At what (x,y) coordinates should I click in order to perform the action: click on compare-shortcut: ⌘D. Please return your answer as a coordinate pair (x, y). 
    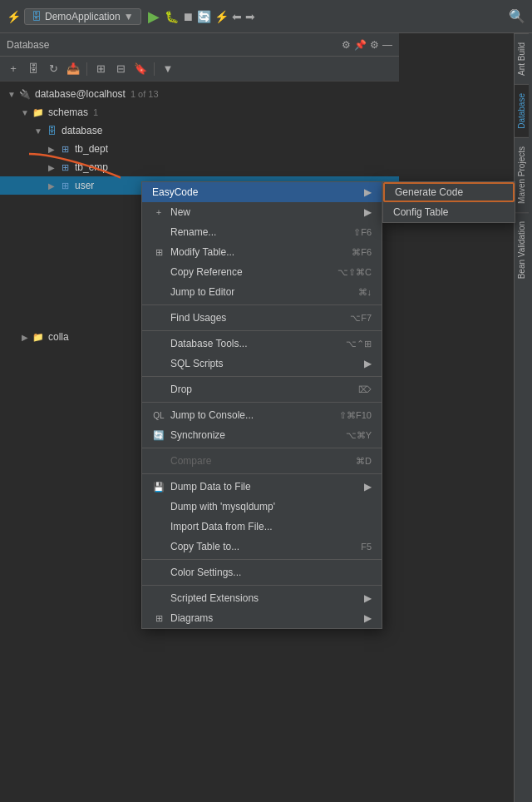
    Looking at the image, I should click on (364, 461).